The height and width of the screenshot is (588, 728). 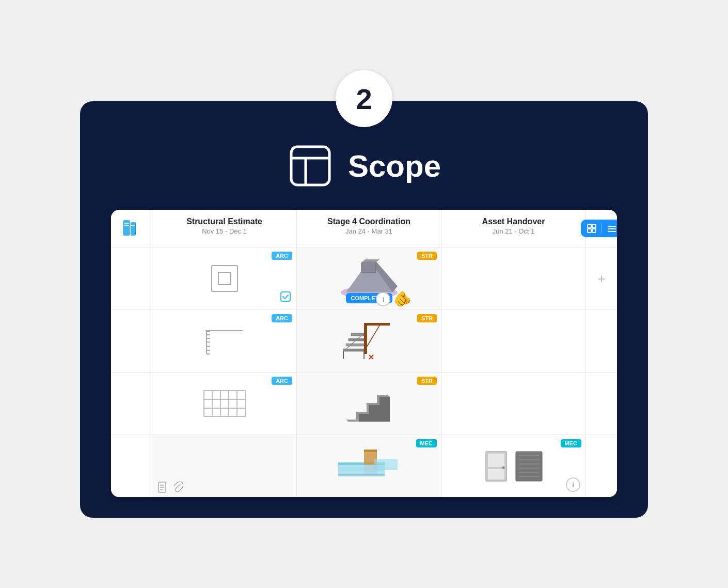 What do you see at coordinates (602, 466) in the screenshot?
I see `row-cell-4-plus` at bounding box center [602, 466].